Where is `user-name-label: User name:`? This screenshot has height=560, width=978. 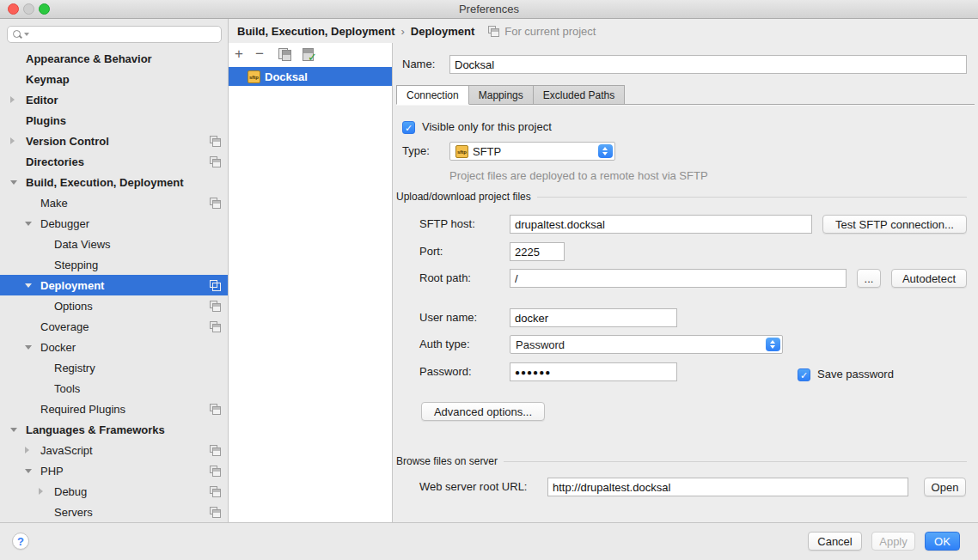 user-name-label: User name: is located at coordinates (449, 318).